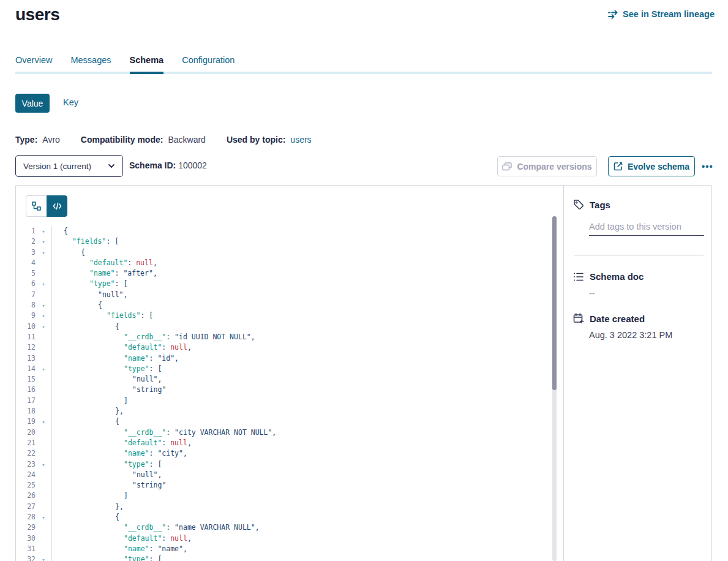 This screenshot has height=561, width=728. What do you see at coordinates (364, 64) in the screenshot?
I see `tab-bar: OverviewMessagesSchemaConfiguration` at bounding box center [364, 64].